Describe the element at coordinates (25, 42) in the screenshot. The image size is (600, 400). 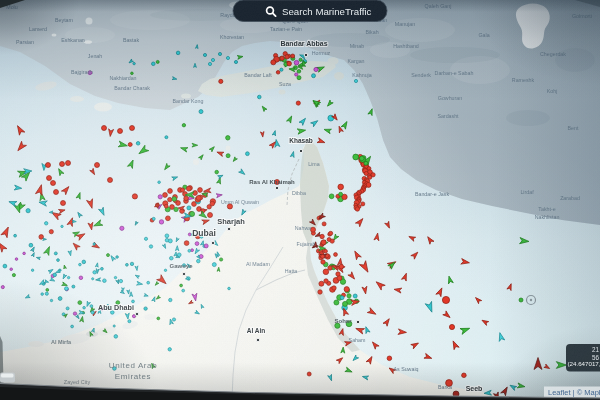
I see `svg-text: Parsian` at that location.